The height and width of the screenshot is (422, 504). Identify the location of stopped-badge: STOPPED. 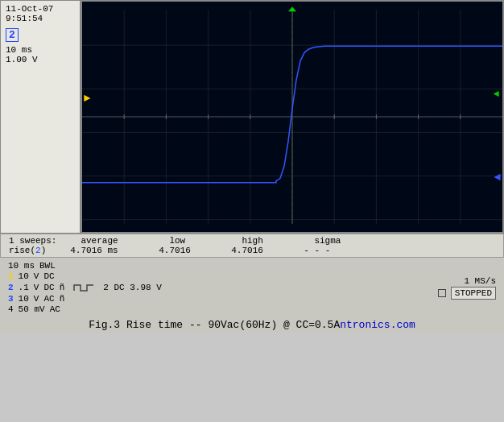
(473, 293).